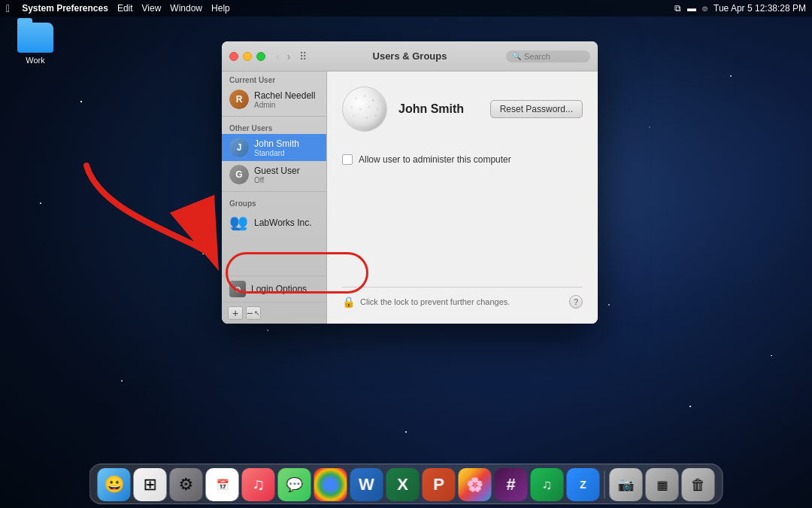 Image resolution: width=812 pixels, height=508 pixels. I want to click on rachel-name: Rachel Needell, so click(284, 96).